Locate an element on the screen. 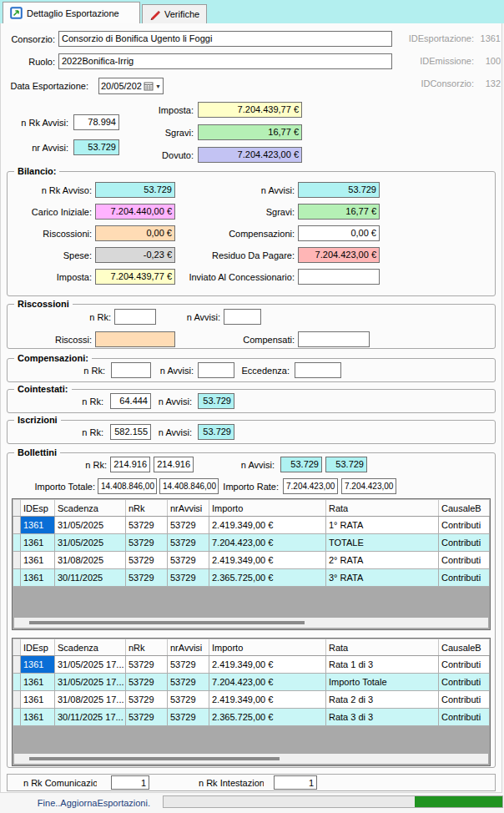 The width and height of the screenshot is (504, 813). cointestati-n-rk-field: 64.444 is located at coordinates (130, 401).